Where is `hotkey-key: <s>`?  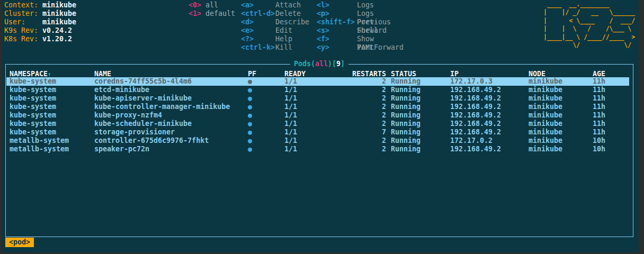
hotkey-key: <s> is located at coordinates (323, 31).